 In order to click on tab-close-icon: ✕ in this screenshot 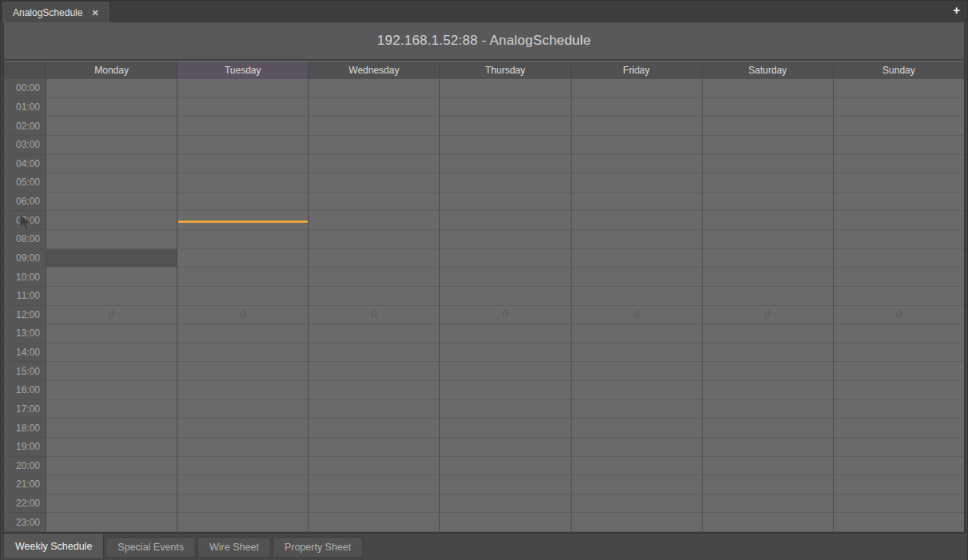, I will do `click(94, 13)`.